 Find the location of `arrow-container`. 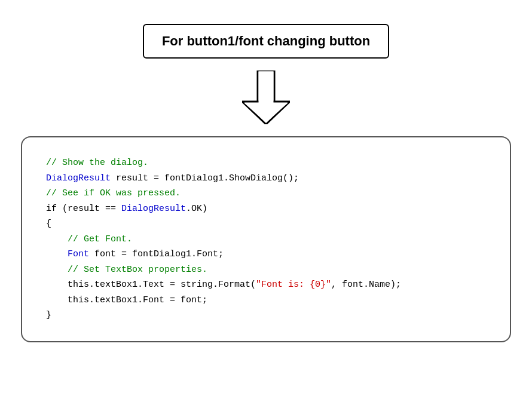

arrow-container is located at coordinates (266, 97).